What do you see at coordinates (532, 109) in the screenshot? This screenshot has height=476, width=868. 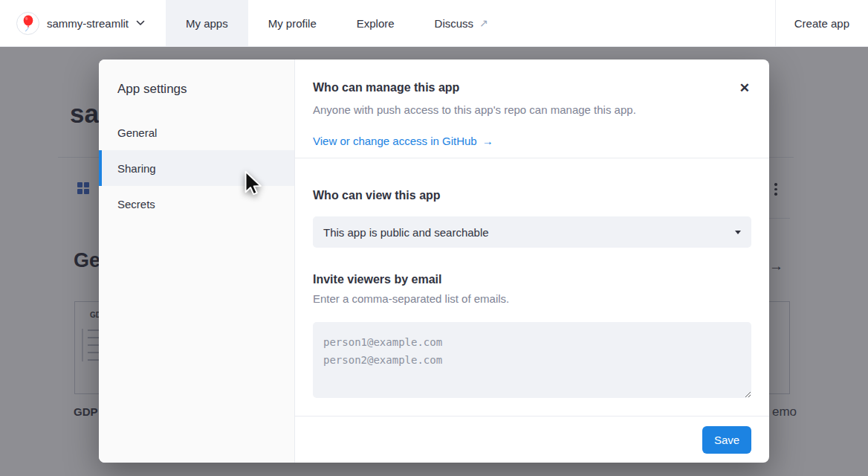 I see `manage-section: Who can manage this app Anyone with push…` at bounding box center [532, 109].